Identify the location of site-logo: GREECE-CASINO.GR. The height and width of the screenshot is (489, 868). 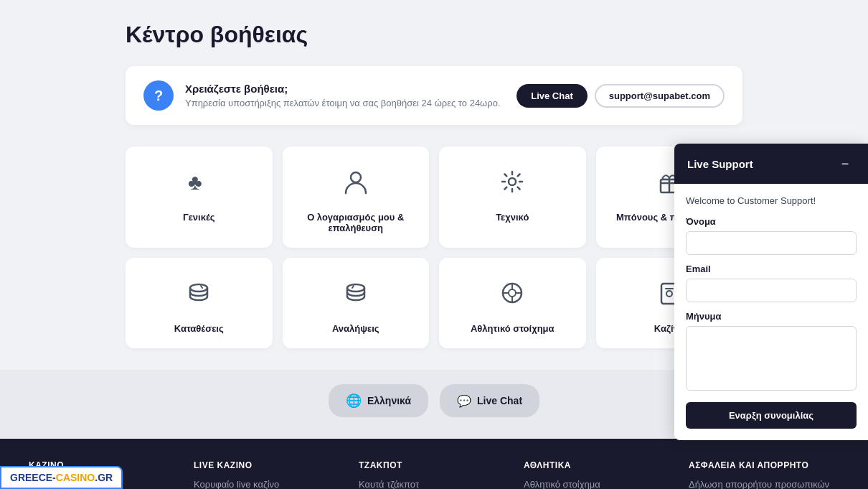
(62, 478).